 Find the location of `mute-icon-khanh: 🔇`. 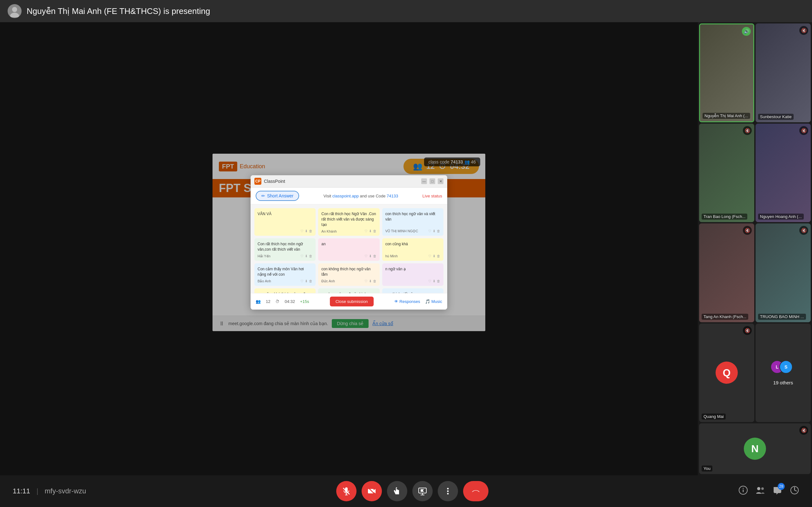

mute-icon-khanh: 🔇 is located at coordinates (747, 230).